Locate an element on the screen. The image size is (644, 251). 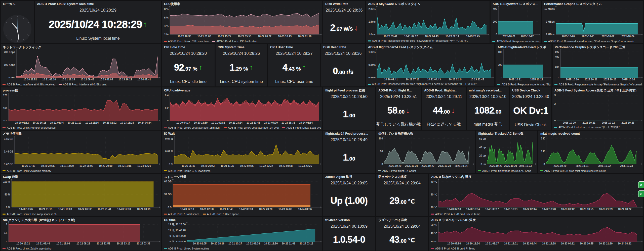
panel-title-storage: ストレージ残量 is located at coordinates (242, 177).